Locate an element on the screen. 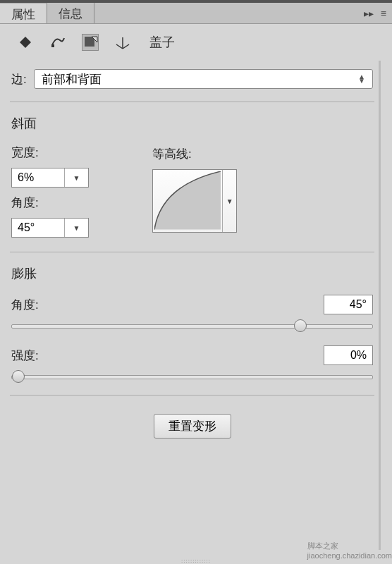 This screenshot has height=564, width=392. inflate-angle-slider is located at coordinates (192, 326).